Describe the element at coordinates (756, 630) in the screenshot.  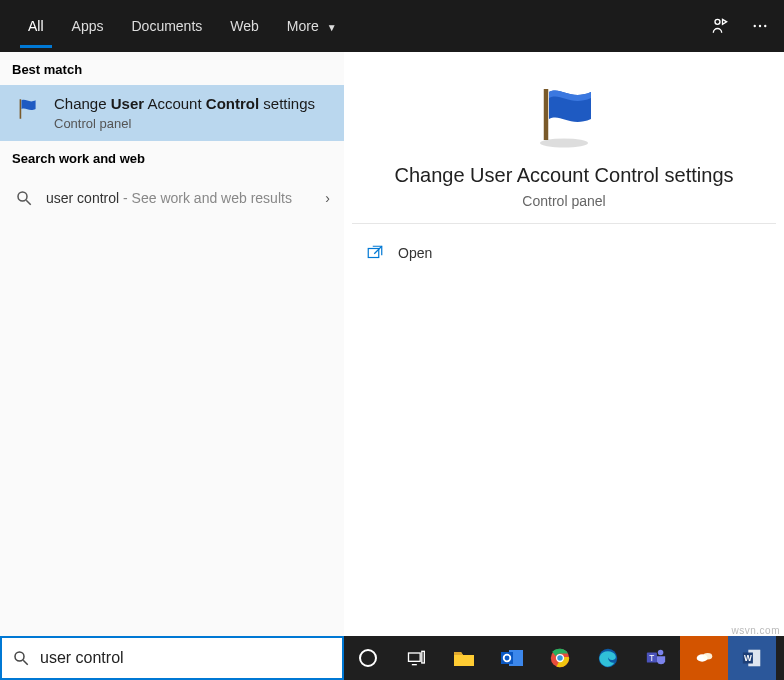
I see `watermark: wsvn.com` at that location.